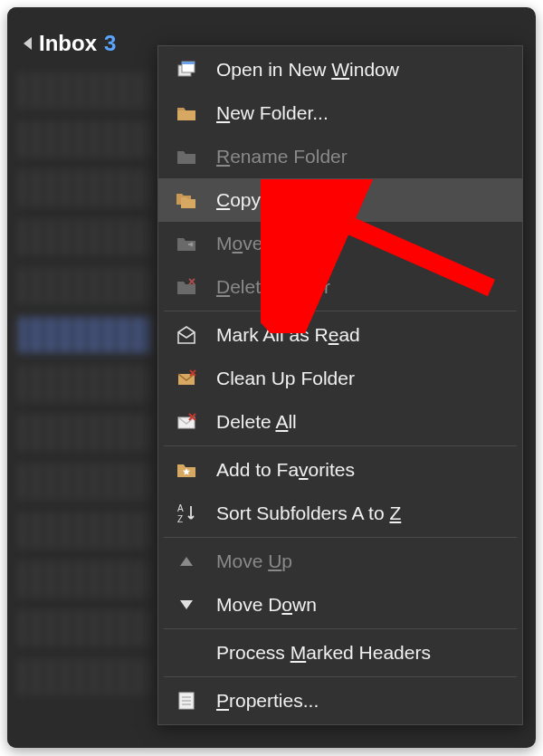  What do you see at coordinates (180, 520) in the screenshot?
I see `svg-text: Z` at bounding box center [180, 520].